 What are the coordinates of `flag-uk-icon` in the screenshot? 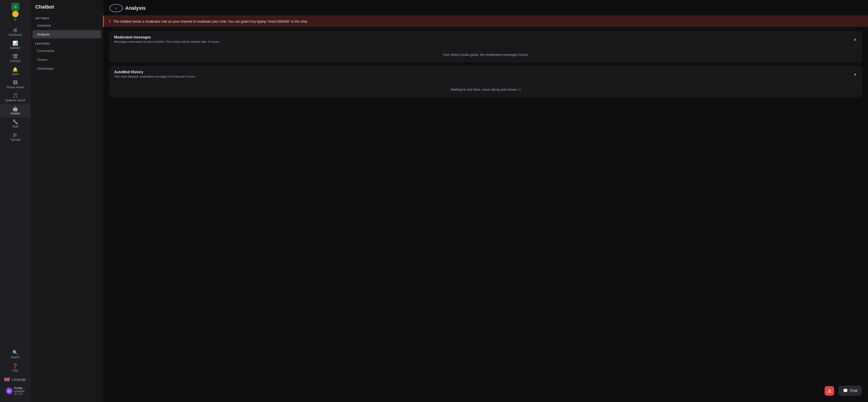 It's located at (7, 379).